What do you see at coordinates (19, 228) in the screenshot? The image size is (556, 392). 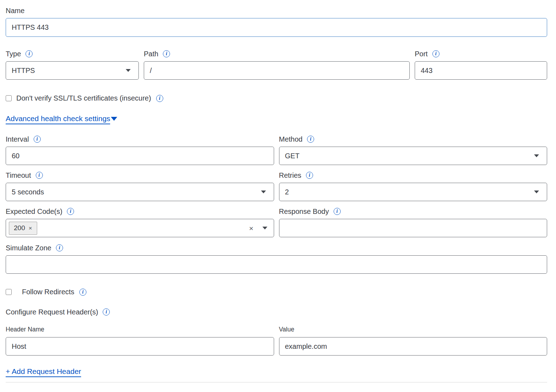 I see `expected-code-tag-value: 200` at bounding box center [19, 228].